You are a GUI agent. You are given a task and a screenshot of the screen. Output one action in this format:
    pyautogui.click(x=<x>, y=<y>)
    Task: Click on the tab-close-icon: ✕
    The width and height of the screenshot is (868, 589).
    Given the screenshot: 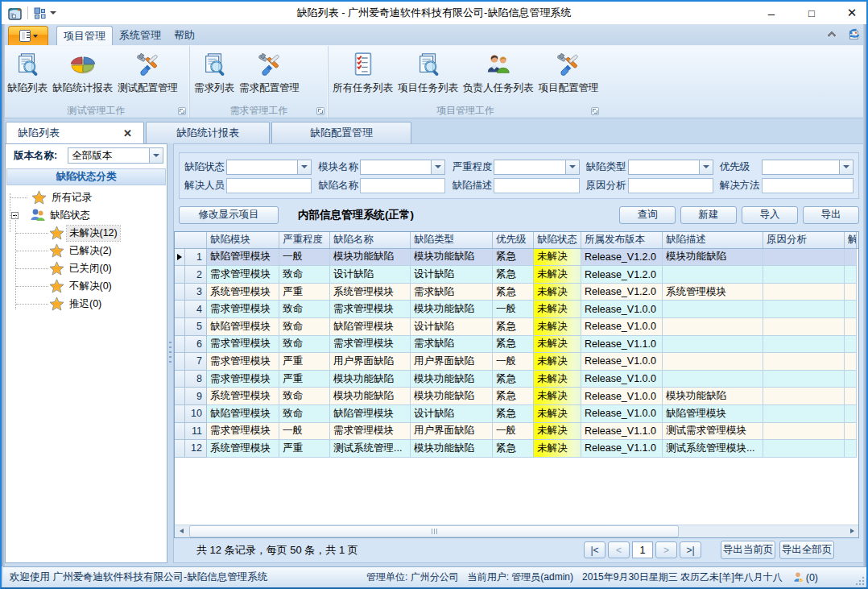 What is the action you would take?
    pyautogui.click(x=127, y=134)
    